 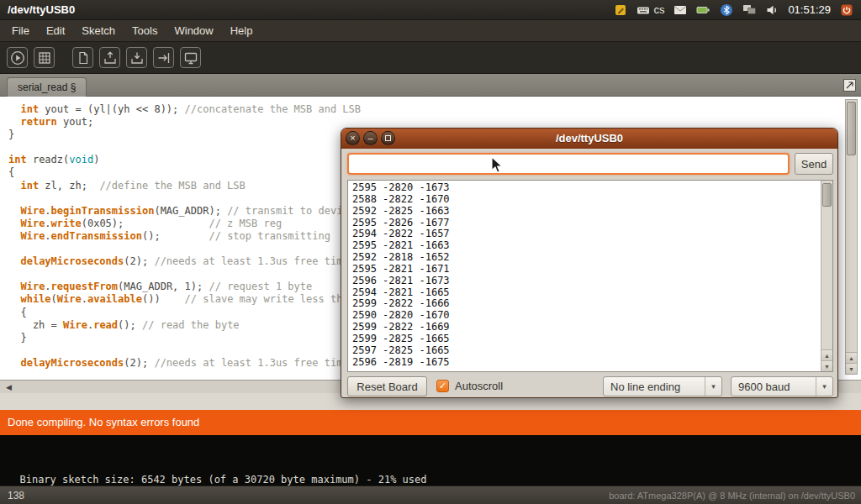 I want to click on keyboard-layout-label: cs, so click(x=659, y=10).